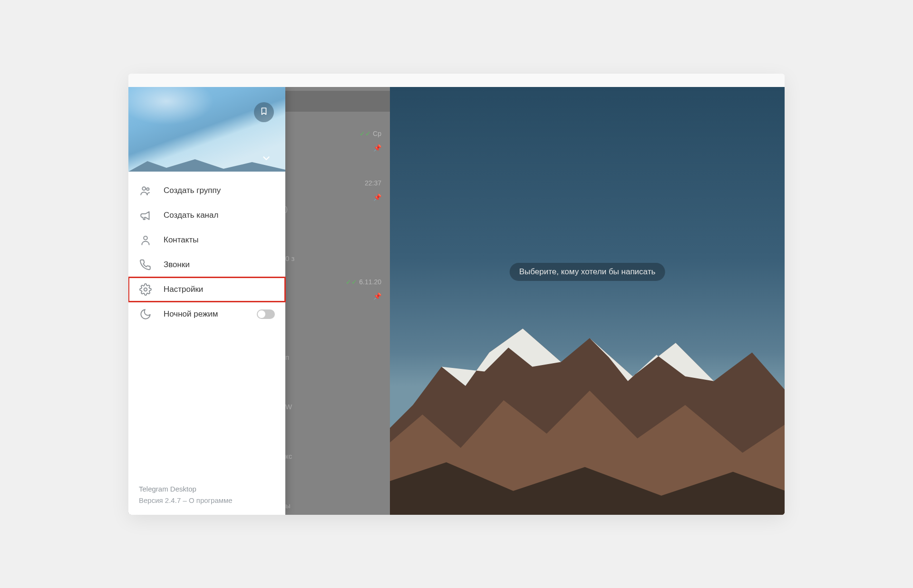 Image resolution: width=913 pixels, height=588 pixels. What do you see at coordinates (370, 134) in the screenshot?
I see `chat-time: ✓✓Ср` at bounding box center [370, 134].